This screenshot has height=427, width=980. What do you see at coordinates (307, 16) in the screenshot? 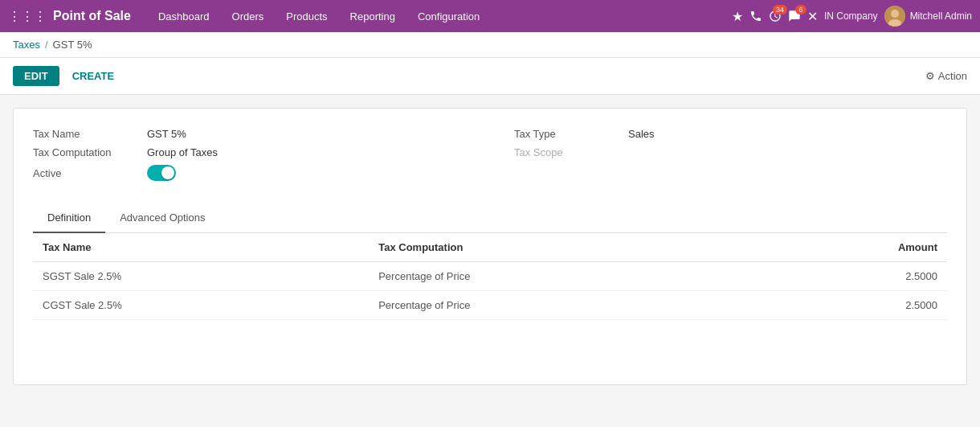
I see `nav-products: Products` at bounding box center [307, 16].